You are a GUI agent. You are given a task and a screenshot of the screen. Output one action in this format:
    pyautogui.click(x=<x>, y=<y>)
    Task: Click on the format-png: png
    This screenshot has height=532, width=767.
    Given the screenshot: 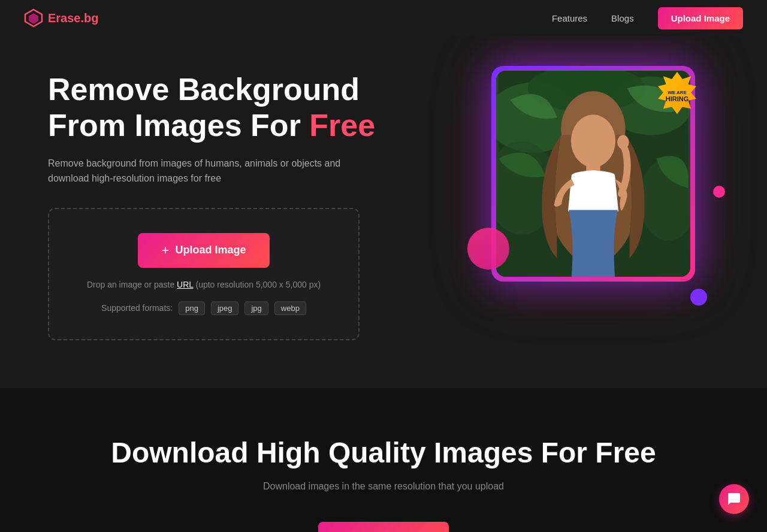 What is the action you would take?
    pyautogui.click(x=192, y=308)
    